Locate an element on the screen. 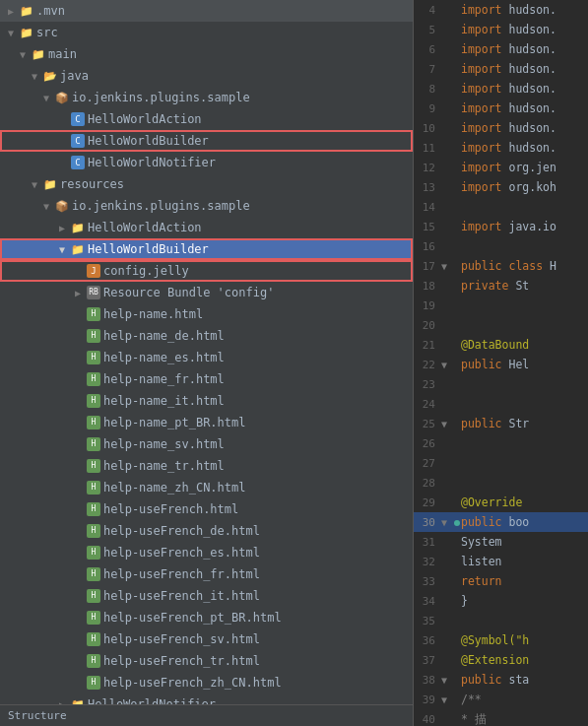 The height and width of the screenshot is (726, 588). structure-tab: Structure is located at coordinates (207, 715).